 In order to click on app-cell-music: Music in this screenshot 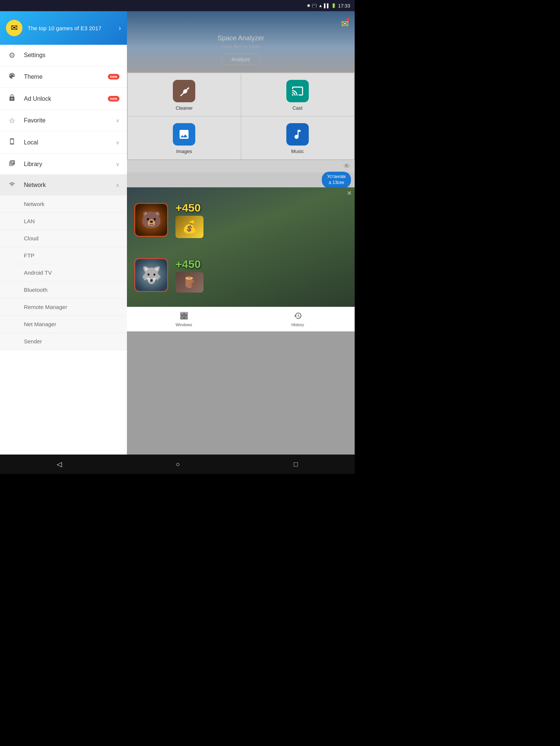, I will do `click(298, 138)`.